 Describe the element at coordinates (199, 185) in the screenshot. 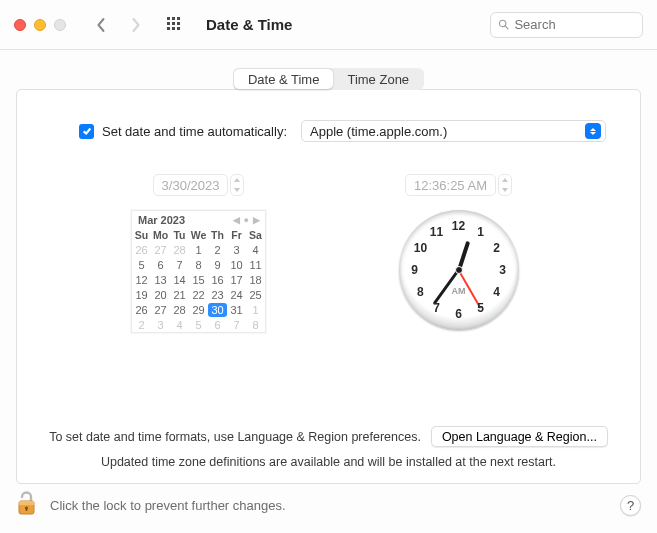

I see `date-stepper: 3/30/2023` at that location.